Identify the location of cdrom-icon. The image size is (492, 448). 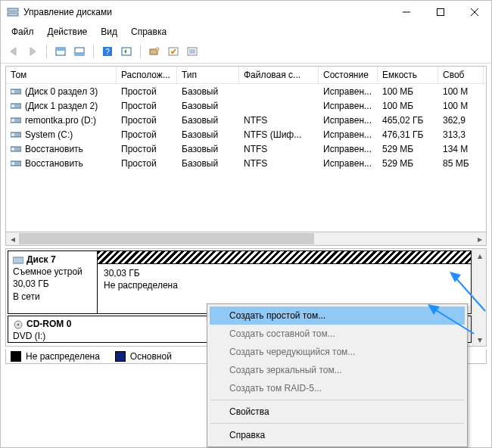
(18, 325).